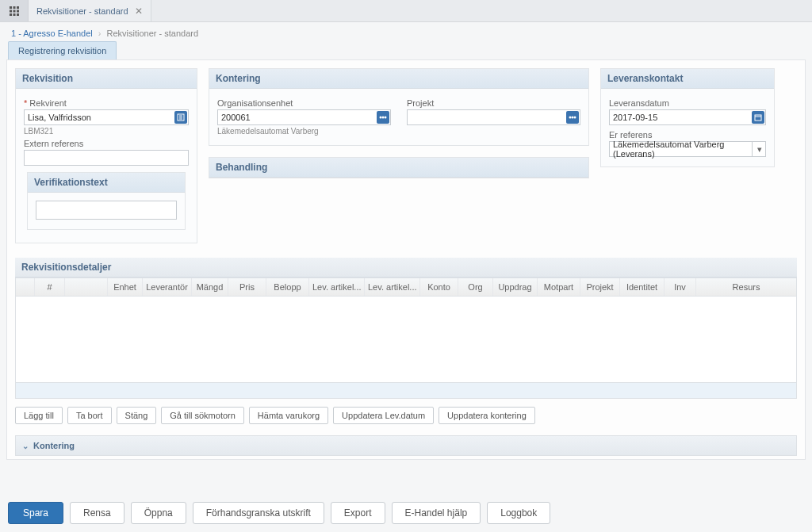  Describe the element at coordinates (337, 287) in the screenshot. I see `col-levart1: Lev. artikel...` at that location.